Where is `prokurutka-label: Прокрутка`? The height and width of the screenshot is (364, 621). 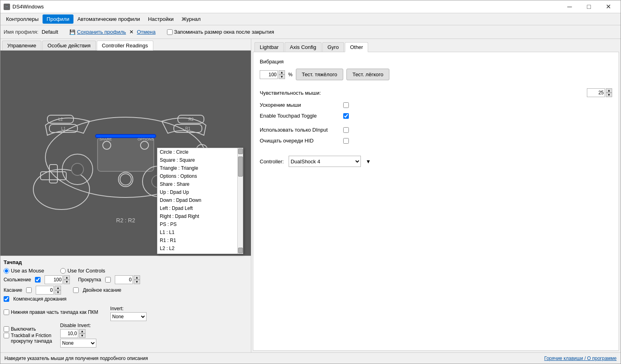
prokurutka-label: Прокрутка is located at coordinates (89, 280).